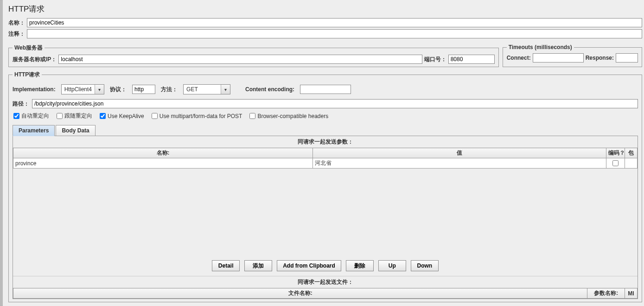 This screenshot has width=644, height=306. Describe the element at coordinates (309, 266) in the screenshot. I see `add-from-clipboard-button: Add from Clipboard` at that location.